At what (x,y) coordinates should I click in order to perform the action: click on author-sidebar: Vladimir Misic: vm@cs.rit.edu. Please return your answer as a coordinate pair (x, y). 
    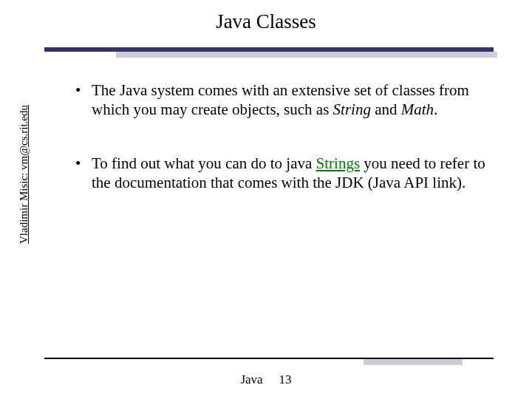
    Looking at the image, I should click on (24, 174).